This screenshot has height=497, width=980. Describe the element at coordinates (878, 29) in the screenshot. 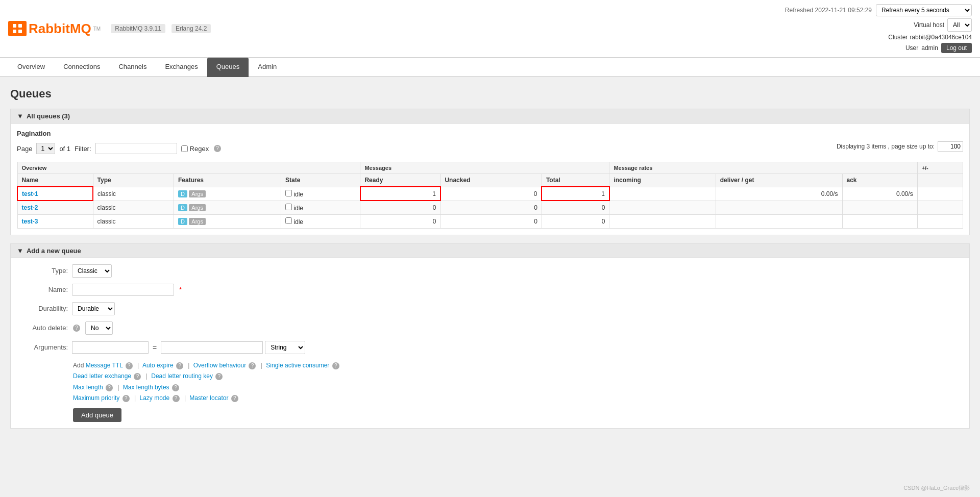

I see `header-right: Refreshed 2022-11-21 09:52:29 Refresh ev…` at that location.